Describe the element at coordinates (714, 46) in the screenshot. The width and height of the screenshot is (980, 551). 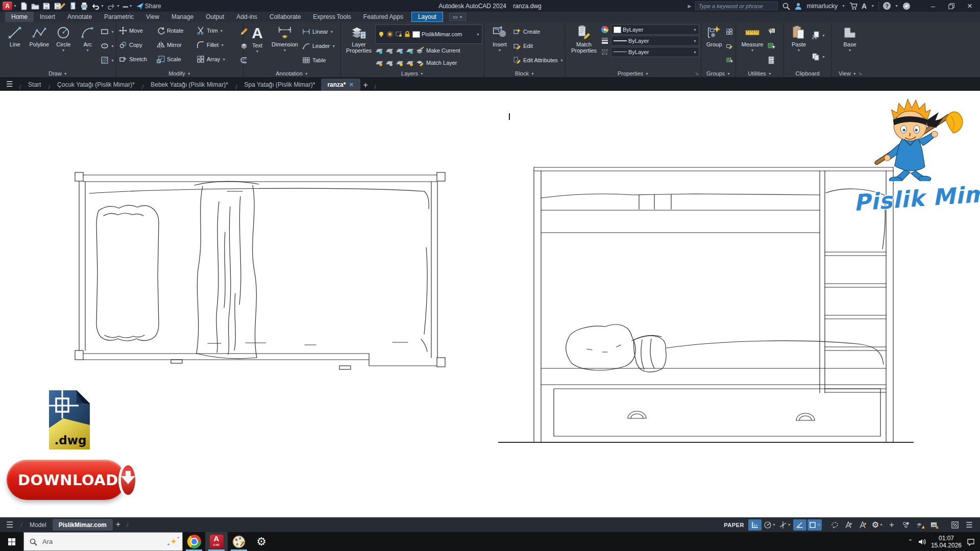
I see `group-button: Group` at that location.